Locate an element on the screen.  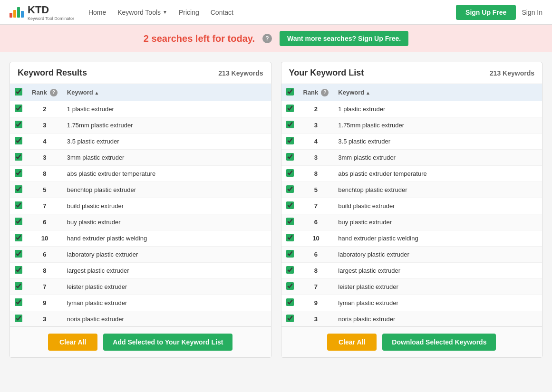
logo-icon is located at coordinates (17, 12).